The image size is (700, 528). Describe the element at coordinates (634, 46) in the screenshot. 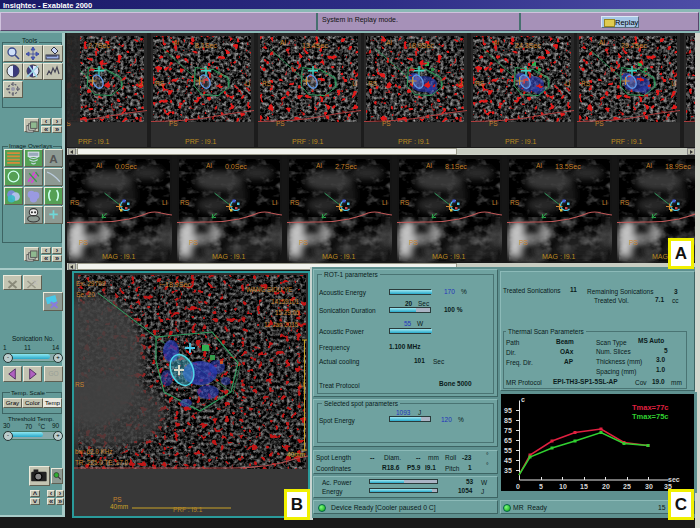

I see `svg-text: 29.7Sec` at that location.